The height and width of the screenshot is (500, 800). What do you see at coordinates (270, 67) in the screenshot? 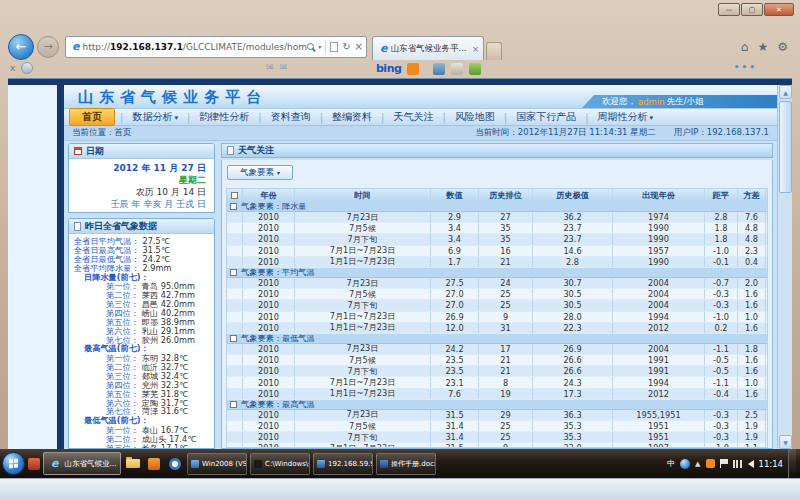
I see `mail-icon: ✉` at bounding box center [270, 67].